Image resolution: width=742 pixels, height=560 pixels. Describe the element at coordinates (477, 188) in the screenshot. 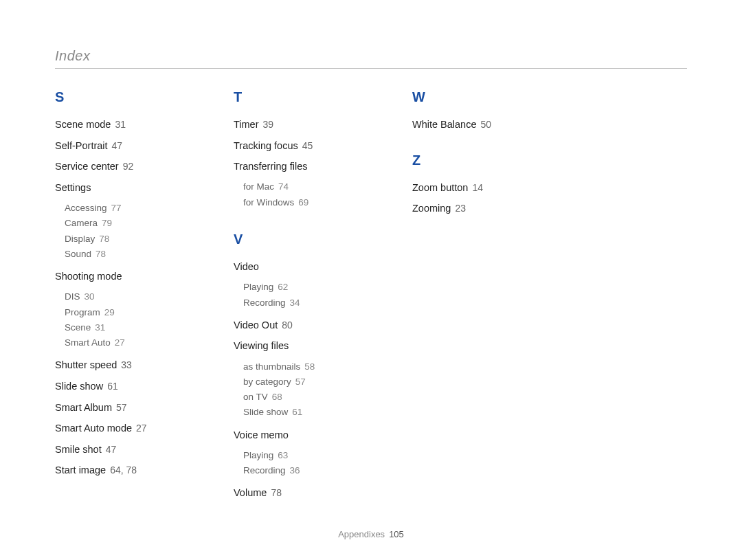

I see `entry-page: 14` at that location.